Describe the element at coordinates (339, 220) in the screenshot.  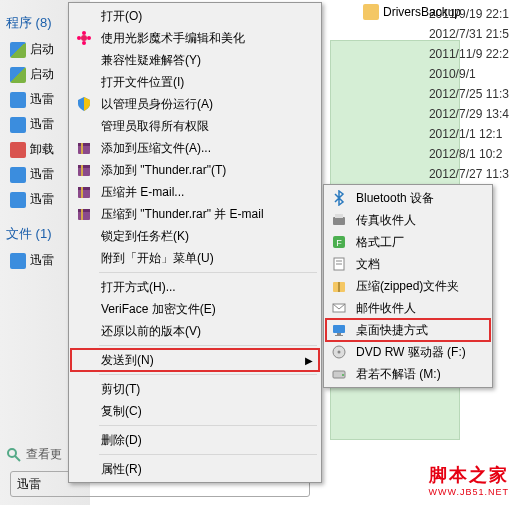
I see `fax-icon` at that location.